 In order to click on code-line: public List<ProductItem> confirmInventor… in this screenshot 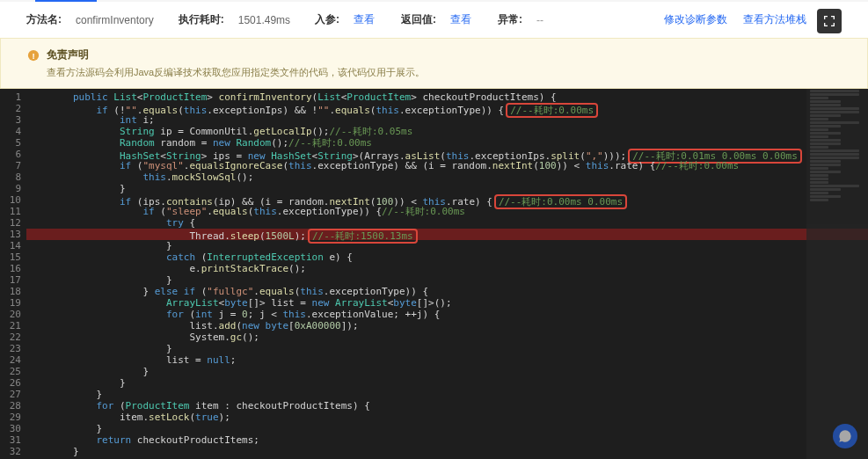, I will do `click(447, 97)`.